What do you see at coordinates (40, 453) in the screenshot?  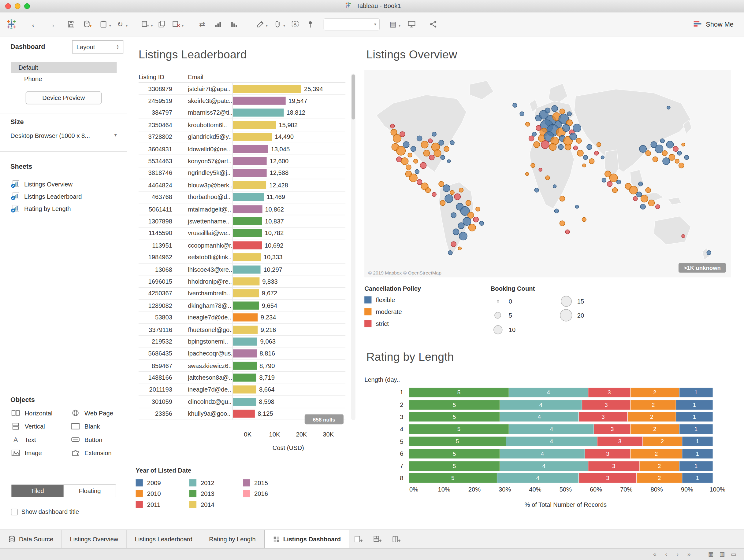 I see `object-image: Image` at bounding box center [40, 453].